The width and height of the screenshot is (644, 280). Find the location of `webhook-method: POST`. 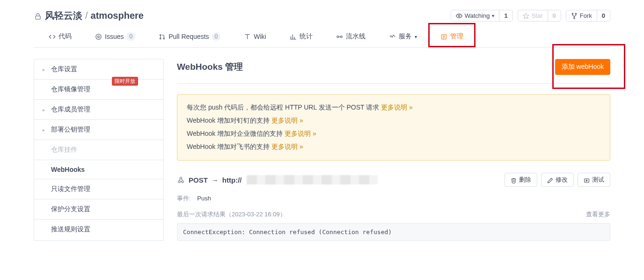

webhook-method: POST is located at coordinates (198, 180).